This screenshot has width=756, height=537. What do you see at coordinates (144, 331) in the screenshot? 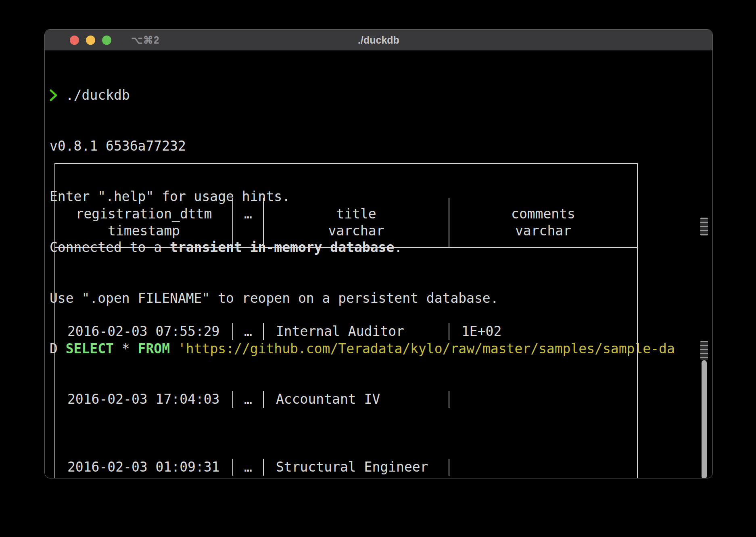
I see `cell-registration-dttm: 2016-02-03 07:55:29` at bounding box center [144, 331].